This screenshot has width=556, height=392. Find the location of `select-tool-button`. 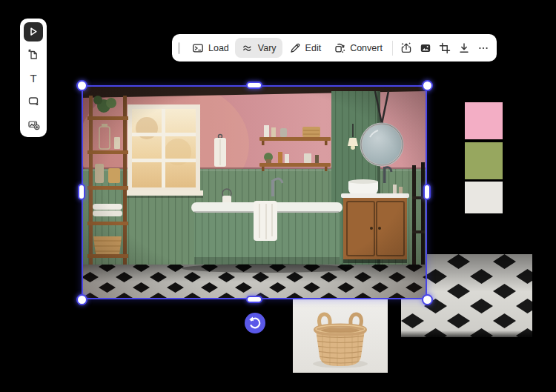

select-tool-button is located at coordinates (33, 32).